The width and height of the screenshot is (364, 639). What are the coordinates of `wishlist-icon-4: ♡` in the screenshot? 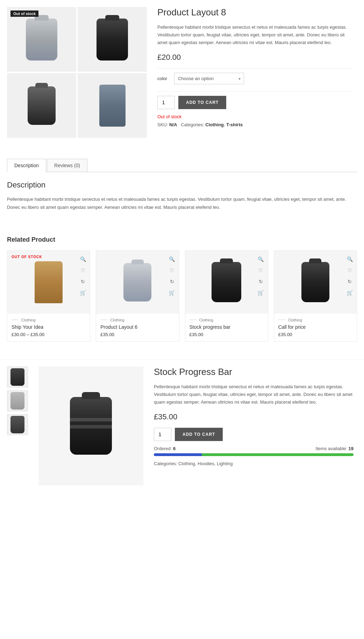 It's located at (350, 270).